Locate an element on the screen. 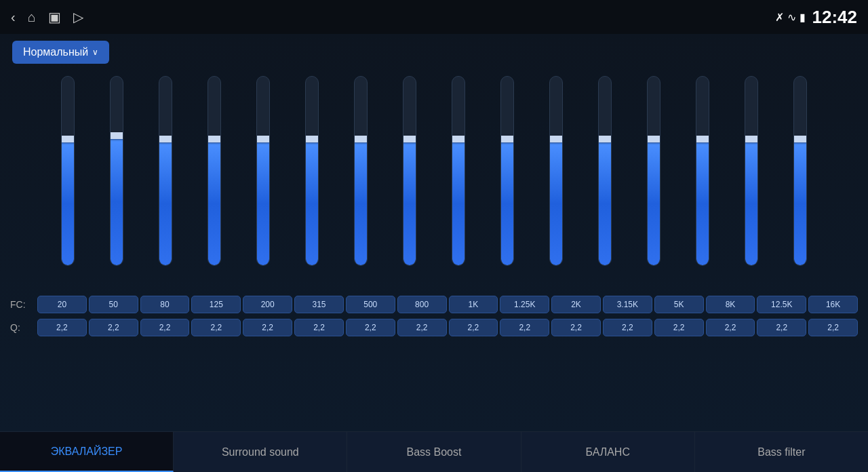 This screenshot has height=472, width=868. q-btn-1: 2,2 is located at coordinates (114, 328).